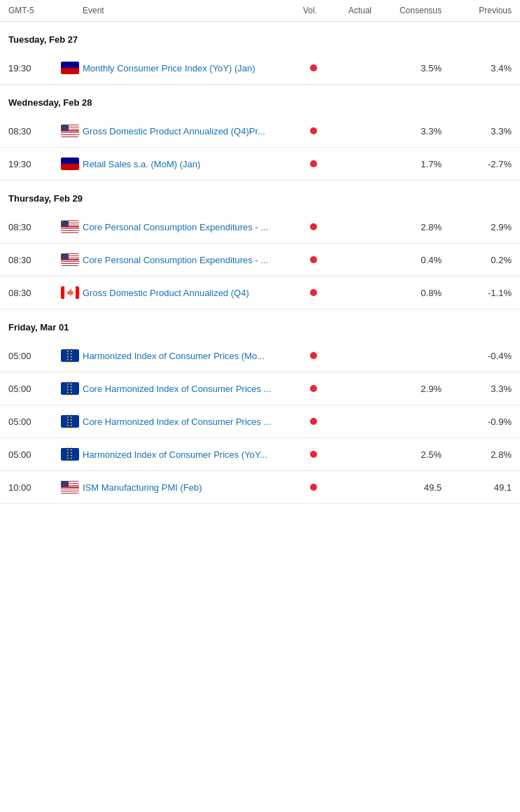 The image size is (520, 812). I want to click on event-consensus: 2.5%, so click(414, 455).